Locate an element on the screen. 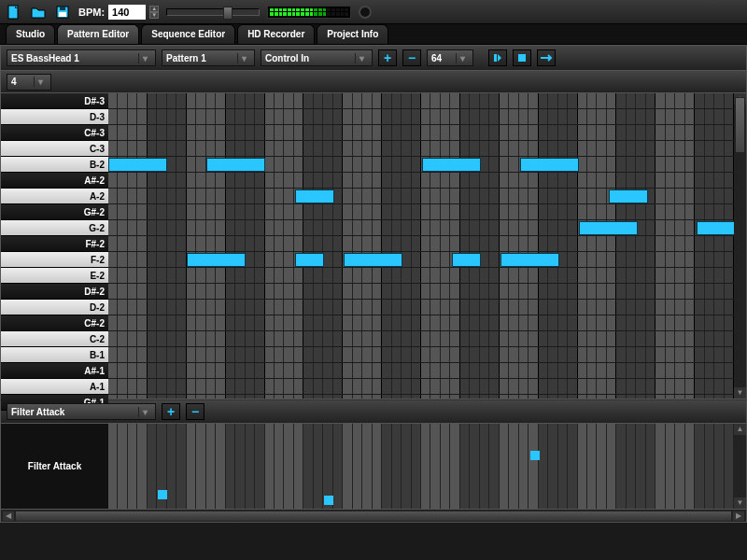  piano-key: A-1 is located at coordinates (54, 386).